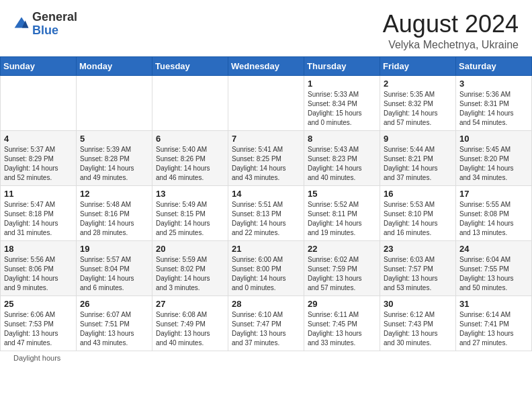 Image resolution: width=532 pixels, height=411 pixels. I want to click on calendar-day-header: Sunday, so click(39, 66).